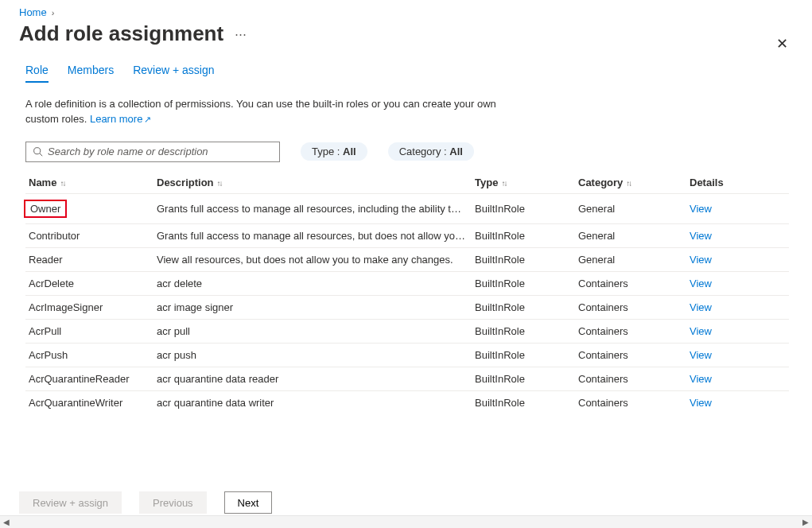 This screenshot has width=812, height=528. I want to click on breadcrumb: Home ›, so click(415, 13).